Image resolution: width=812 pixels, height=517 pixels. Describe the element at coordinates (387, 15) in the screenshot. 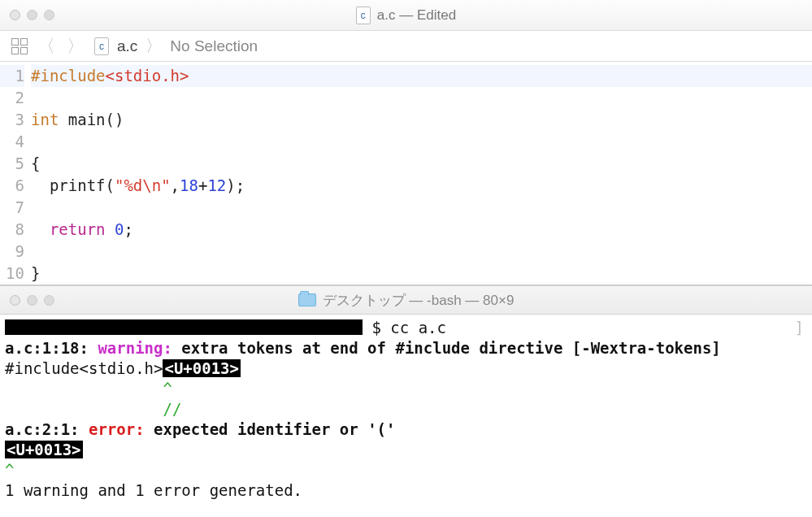

I see `title-filename: a.c` at that location.